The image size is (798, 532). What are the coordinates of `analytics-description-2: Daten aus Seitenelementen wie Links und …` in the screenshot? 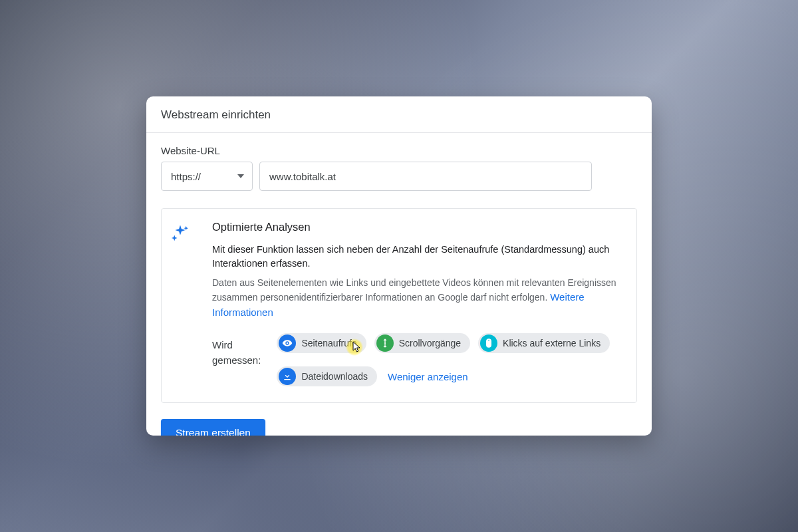 It's located at (424, 298).